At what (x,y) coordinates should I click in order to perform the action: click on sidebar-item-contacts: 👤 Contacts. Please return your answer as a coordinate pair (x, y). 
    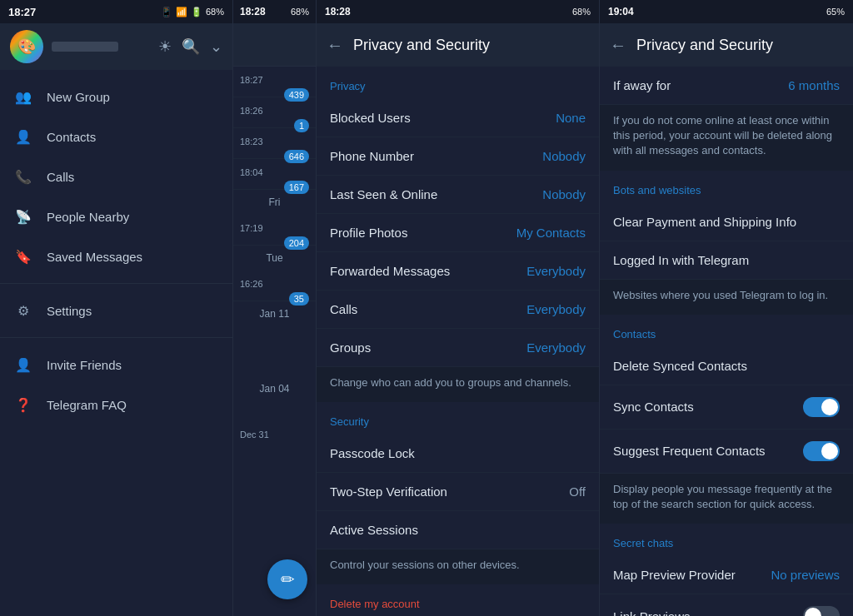
    Looking at the image, I should click on (117, 137).